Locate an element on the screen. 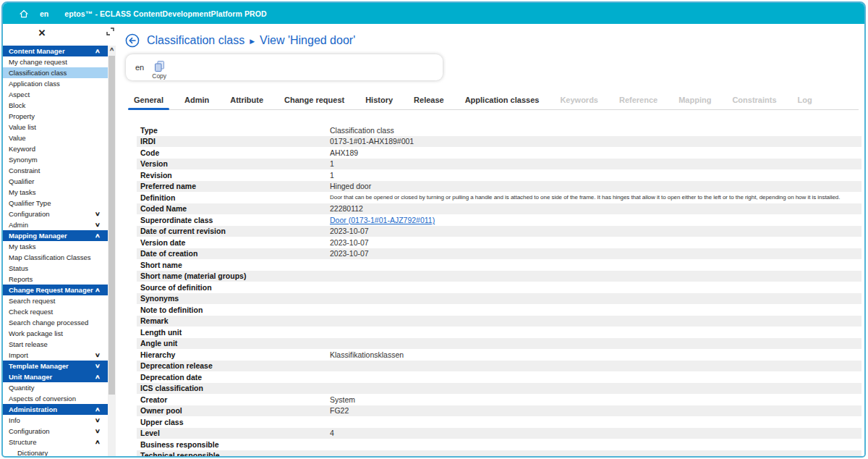  table-row: Angle unit is located at coordinates (499, 344).